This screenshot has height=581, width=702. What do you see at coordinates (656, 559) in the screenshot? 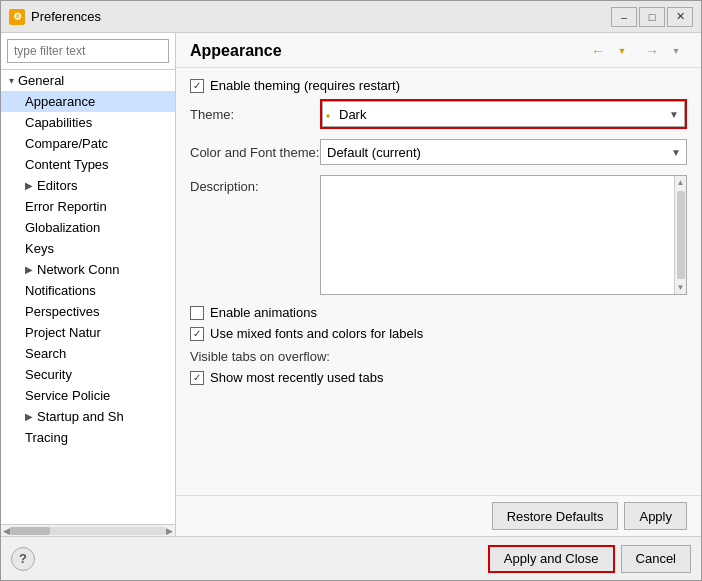
I see `cancel-button: Cancel` at bounding box center [656, 559].